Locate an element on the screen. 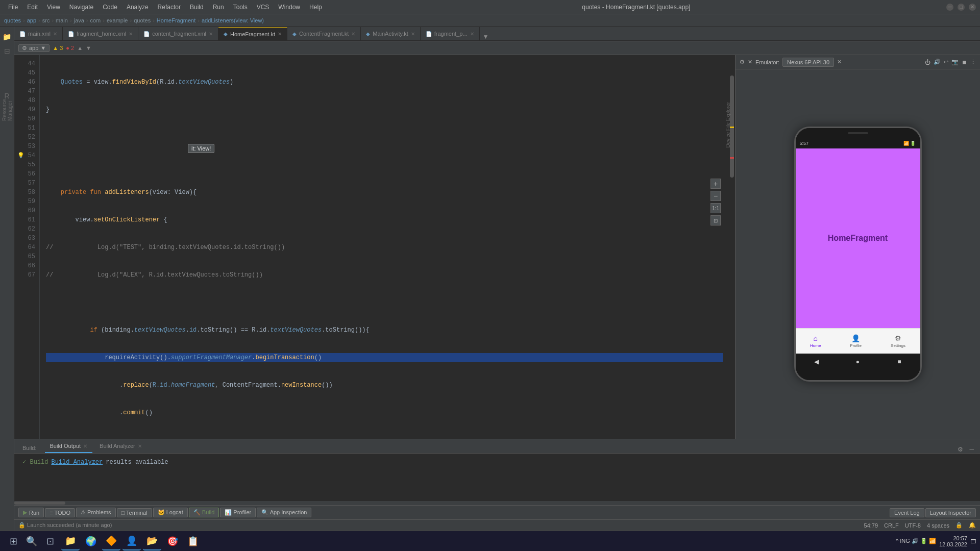  device-screen: 5:57 📶 🔋 HomeFragment HomeFragment is located at coordinates (858, 254).